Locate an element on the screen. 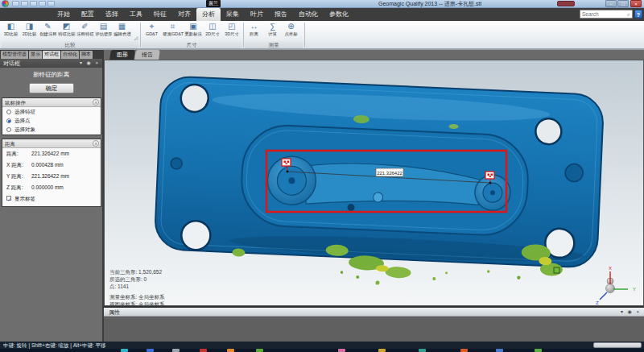 This screenshot has width=644, height=352. tab-display: 显示 is located at coordinates (35, 55).